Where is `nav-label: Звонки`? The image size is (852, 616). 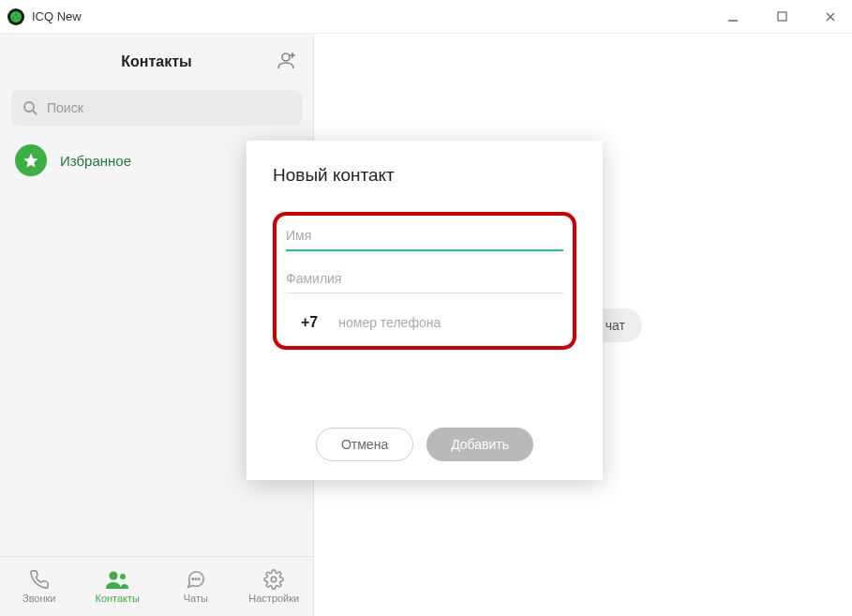 nav-label: Звонки is located at coordinates (39, 598).